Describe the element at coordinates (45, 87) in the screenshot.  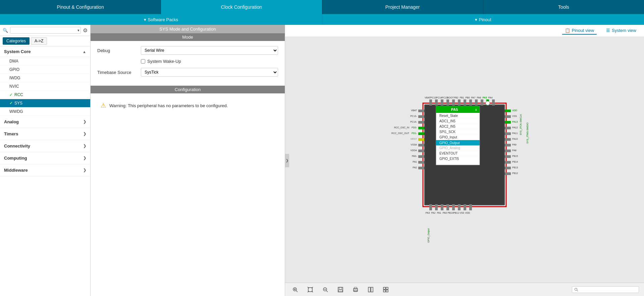
I see `sidebar-item-nvic: NVIC` at that location.